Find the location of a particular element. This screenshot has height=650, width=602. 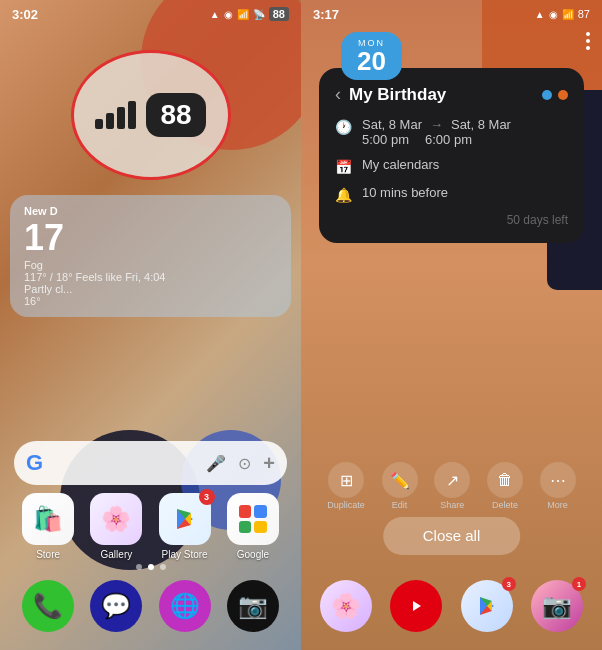

event-dot-orange is located at coordinates (563, 95).